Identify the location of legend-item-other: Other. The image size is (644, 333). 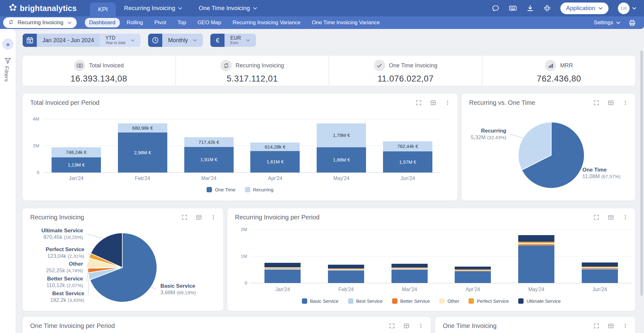
(449, 301).